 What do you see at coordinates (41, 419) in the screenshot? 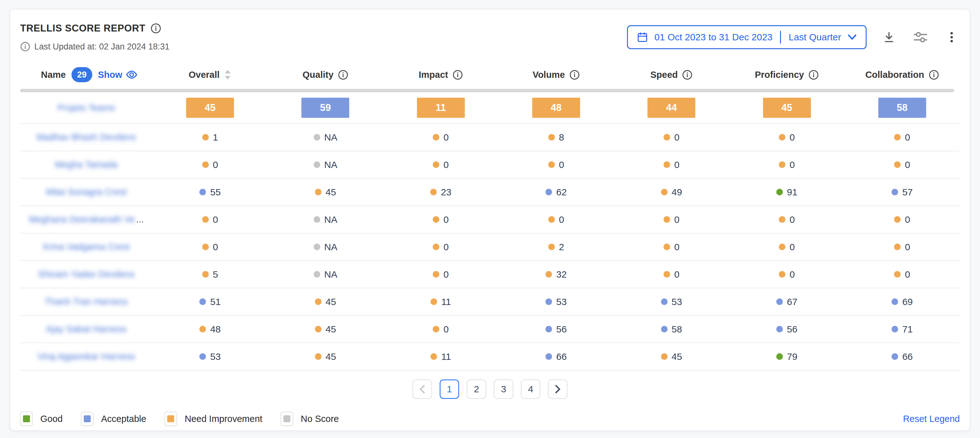
I see `legend-item-good: Good` at bounding box center [41, 419].